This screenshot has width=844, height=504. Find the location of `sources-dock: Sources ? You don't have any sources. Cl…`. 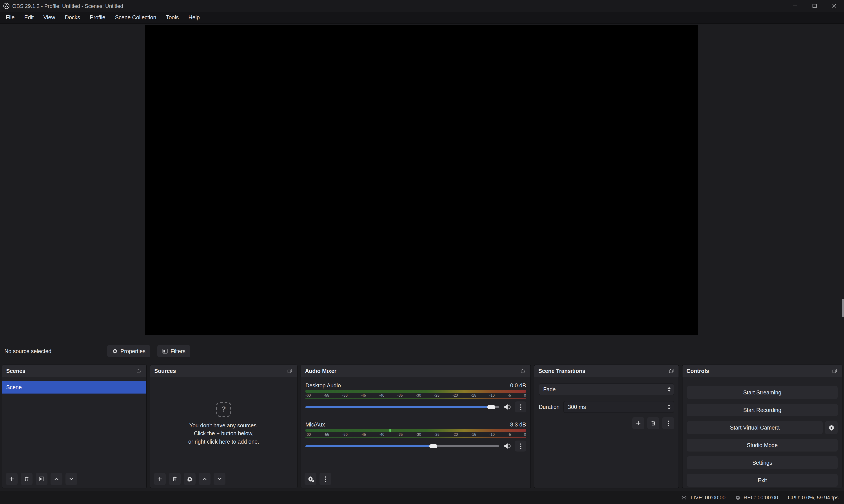

sources-dock: Sources ? You don't have any sources. Cl… is located at coordinates (224, 427).